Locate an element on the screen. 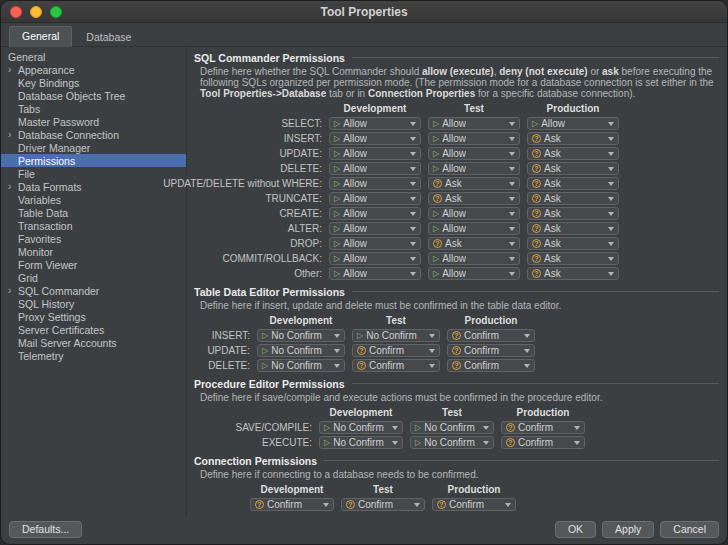 Image resolution: width=728 pixels, height=545 pixels. selected-value: Ask is located at coordinates (454, 244).